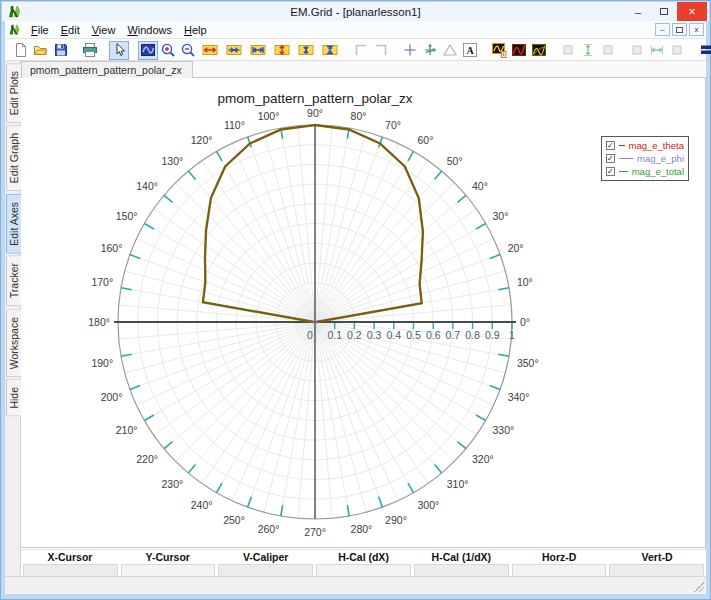 Image resolution: width=711 pixels, height=600 pixels. I want to click on plot-style-red-button, so click(519, 50).